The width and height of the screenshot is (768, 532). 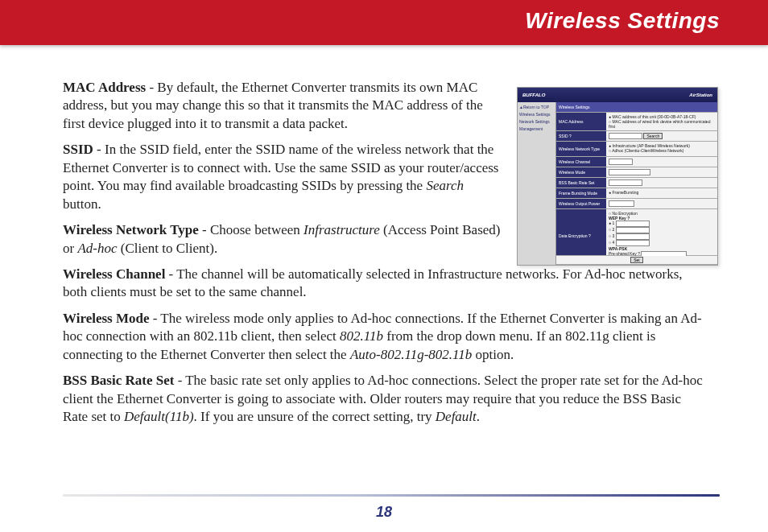 What do you see at coordinates (130, 230) in the screenshot?
I see `term-wnt: Wireless Network Type` at bounding box center [130, 230].